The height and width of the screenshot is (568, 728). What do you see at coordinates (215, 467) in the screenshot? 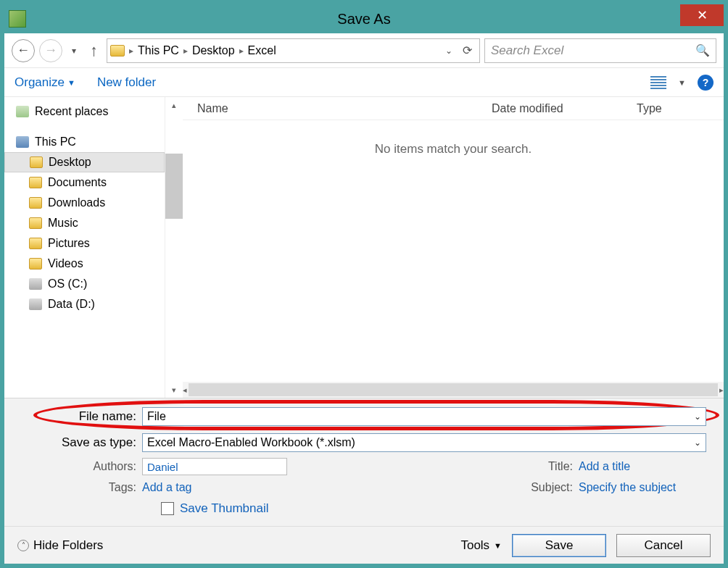
I see `authors-field: Daniel` at bounding box center [215, 467].